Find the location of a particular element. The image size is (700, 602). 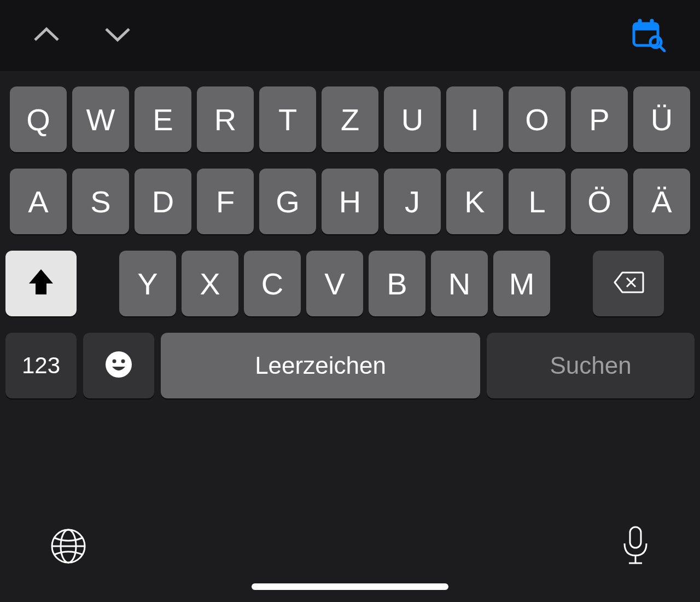

key-u: U is located at coordinates (412, 119).